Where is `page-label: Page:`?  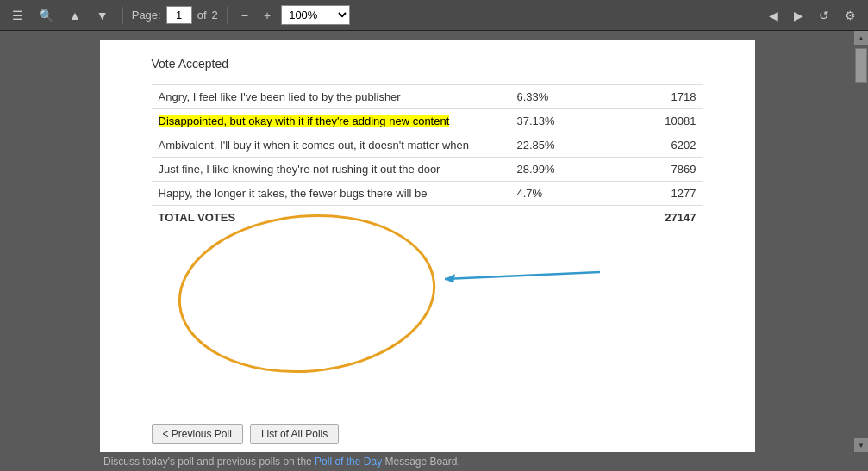 page-label: Page: is located at coordinates (147, 15).